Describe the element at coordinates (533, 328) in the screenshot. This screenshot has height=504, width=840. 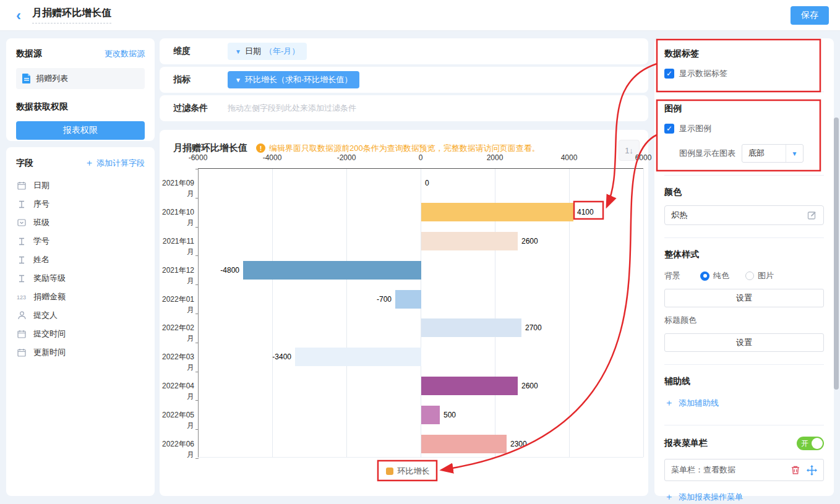
I see `data-label: 2700` at that location.